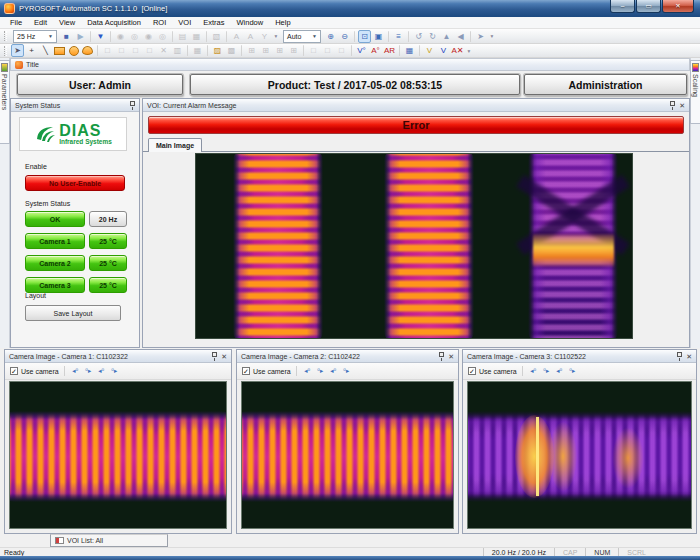  What do you see at coordinates (109, 540) in the screenshot?
I see `voi-list-tab: VOI List: All` at bounding box center [109, 540].